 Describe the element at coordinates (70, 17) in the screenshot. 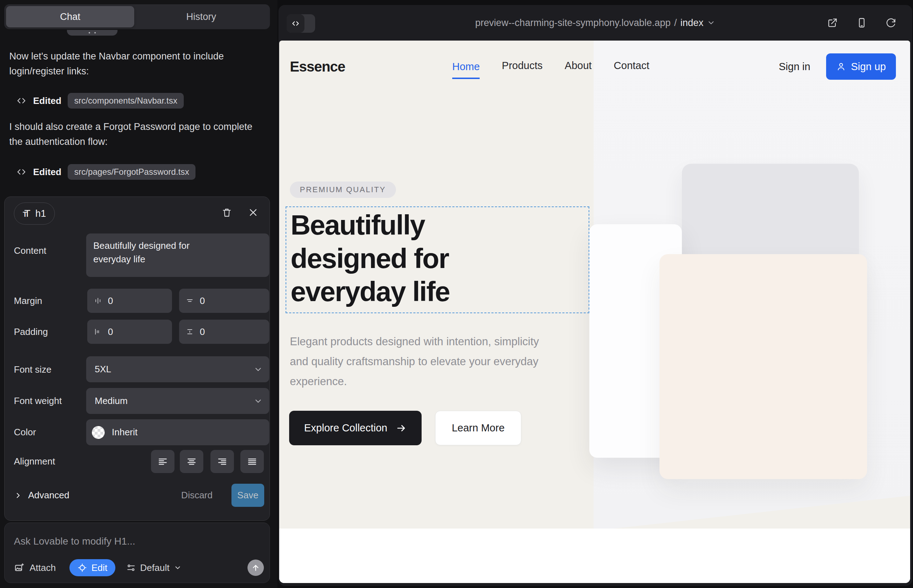

I see `tab-chat: Chat` at that location.